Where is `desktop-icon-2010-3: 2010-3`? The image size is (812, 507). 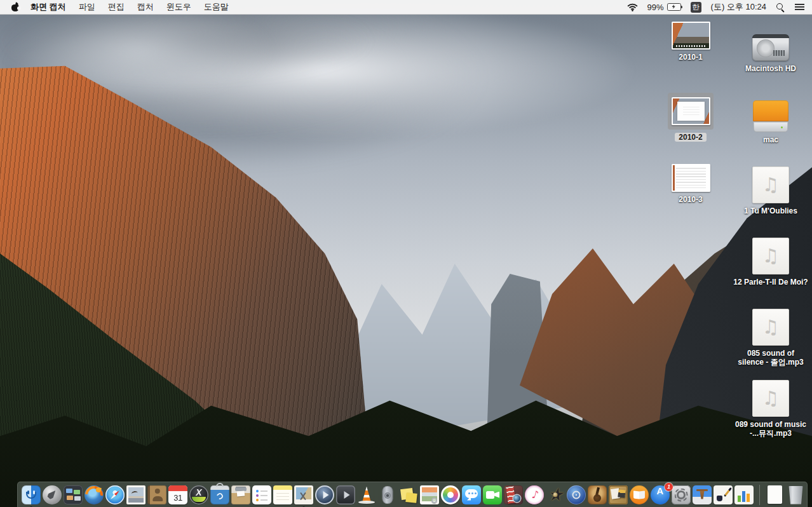 desktop-icon-2010-3: 2010-3 is located at coordinates (691, 199).